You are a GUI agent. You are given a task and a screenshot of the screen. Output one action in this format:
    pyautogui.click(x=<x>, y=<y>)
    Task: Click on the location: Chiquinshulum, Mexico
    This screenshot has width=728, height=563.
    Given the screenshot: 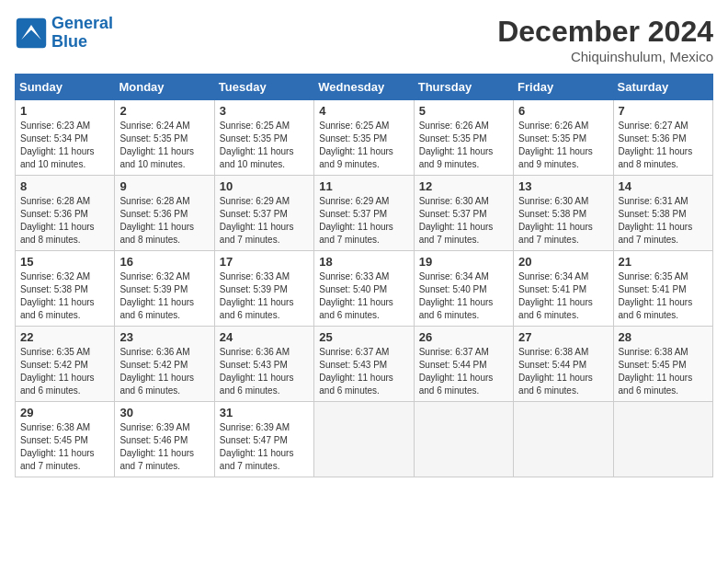 What is the action you would take?
    pyautogui.click(x=605, y=57)
    